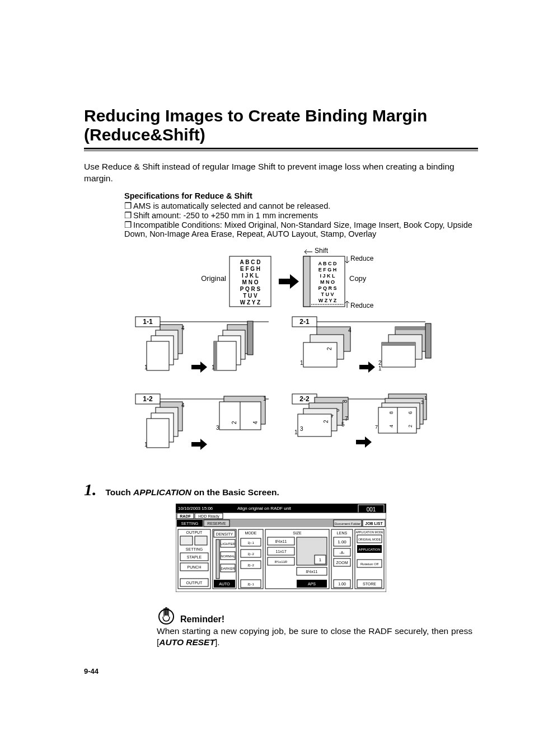 The height and width of the screenshot is (756, 534). I want to click on step-1: 1. Touch APPLICATION on the Basic Screen…, so click(281, 490).